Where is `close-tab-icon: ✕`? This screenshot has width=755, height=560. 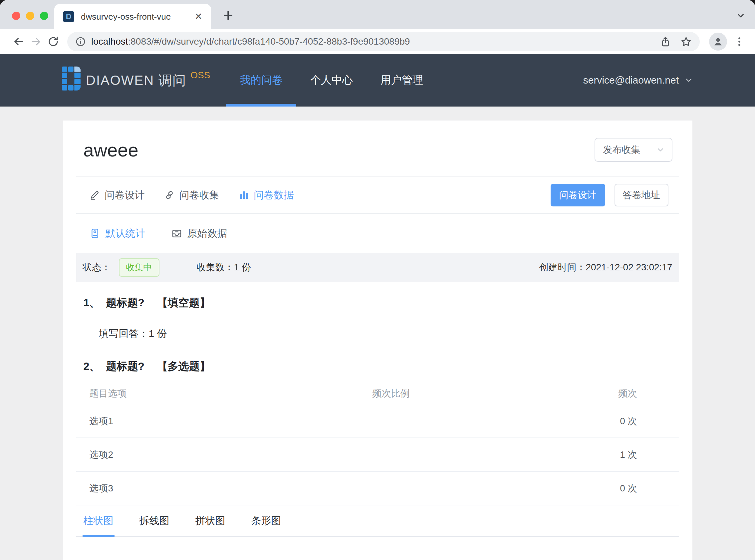 close-tab-icon: ✕ is located at coordinates (199, 17).